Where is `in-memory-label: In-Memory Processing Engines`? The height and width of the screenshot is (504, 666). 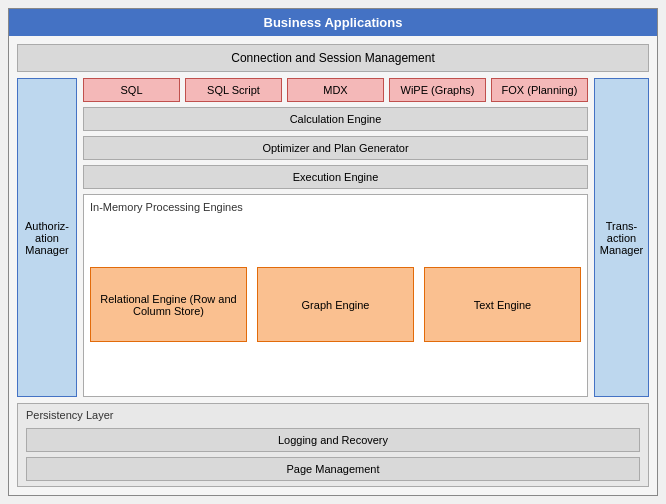
in-memory-label: In-Memory Processing Engines is located at coordinates (336, 207).